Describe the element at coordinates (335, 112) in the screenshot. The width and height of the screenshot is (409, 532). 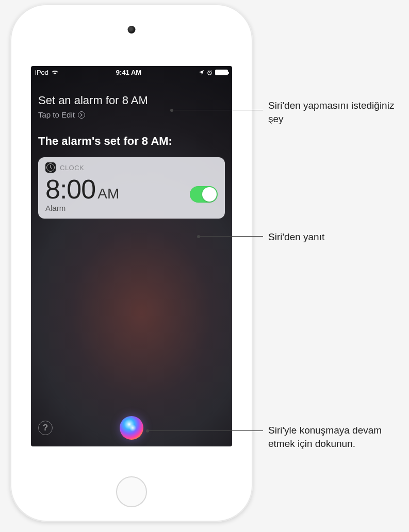
I see `callout-request: Siri'den yapmasını istediğiniz şey` at that location.